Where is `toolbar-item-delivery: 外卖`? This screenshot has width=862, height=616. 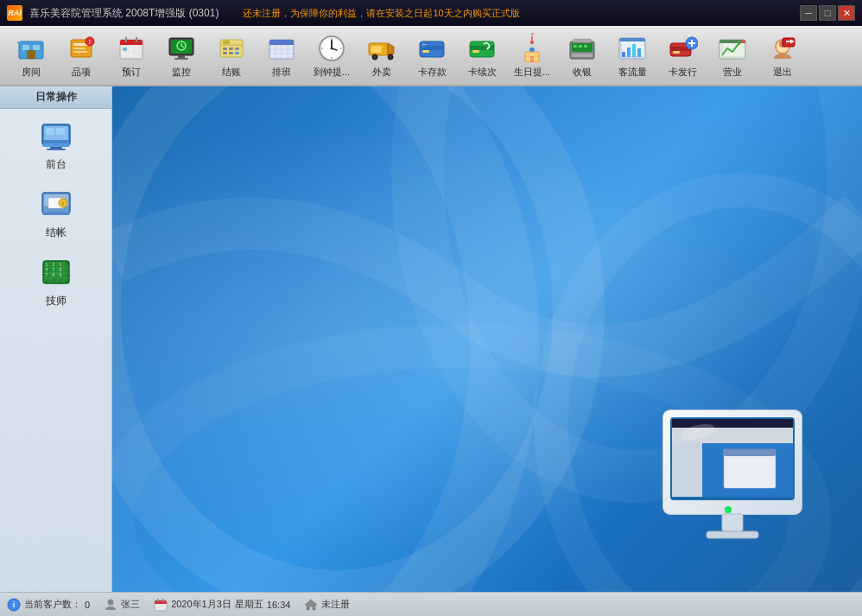 toolbar-item-delivery: 外卖 is located at coordinates (382, 55).